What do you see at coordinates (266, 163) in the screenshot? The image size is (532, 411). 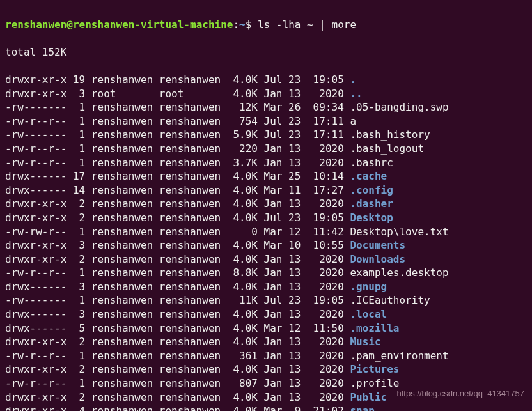 I see `list-item: -rw-r--r--1 renshanwenrenshanwen3.7K Jan…` at bounding box center [266, 163].